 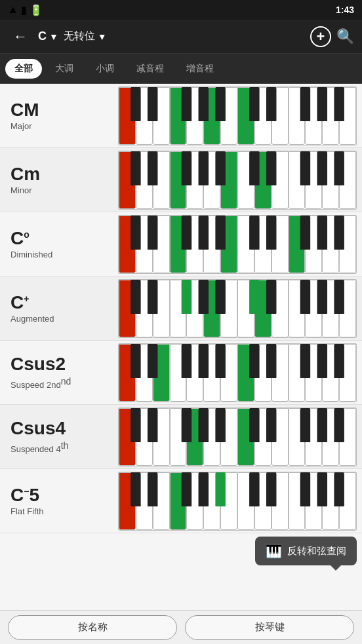 I want to click on add-button: +, so click(x=321, y=37).